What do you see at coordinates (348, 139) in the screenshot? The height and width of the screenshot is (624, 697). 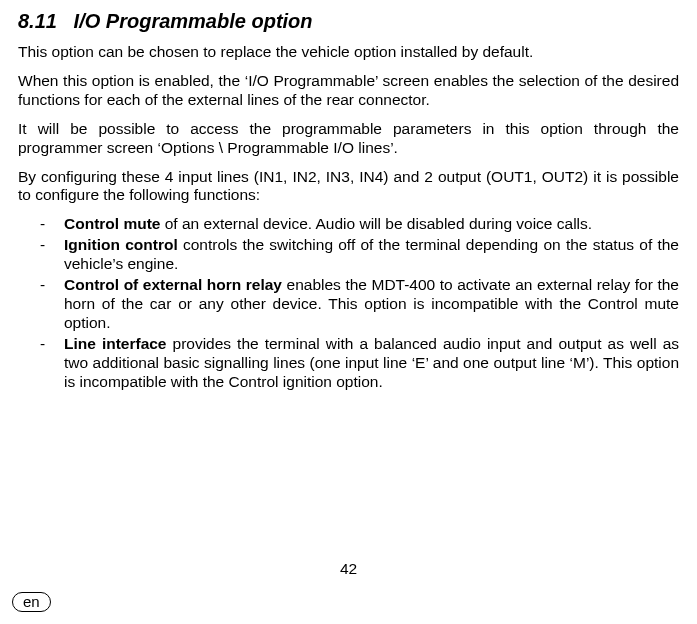 I see `paragraph: It will be possible to access the progra…` at bounding box center [348, 139].